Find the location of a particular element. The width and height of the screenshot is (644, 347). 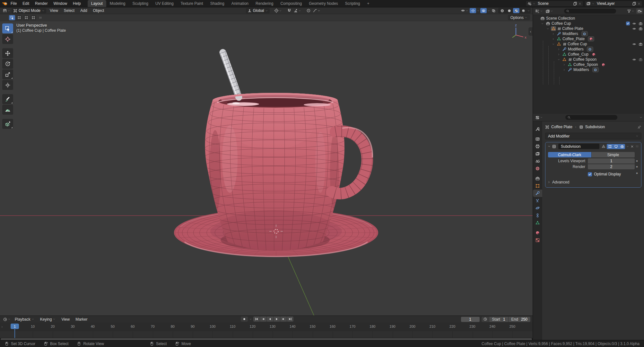

properties-tab-output is located at coordinates (537, 147).